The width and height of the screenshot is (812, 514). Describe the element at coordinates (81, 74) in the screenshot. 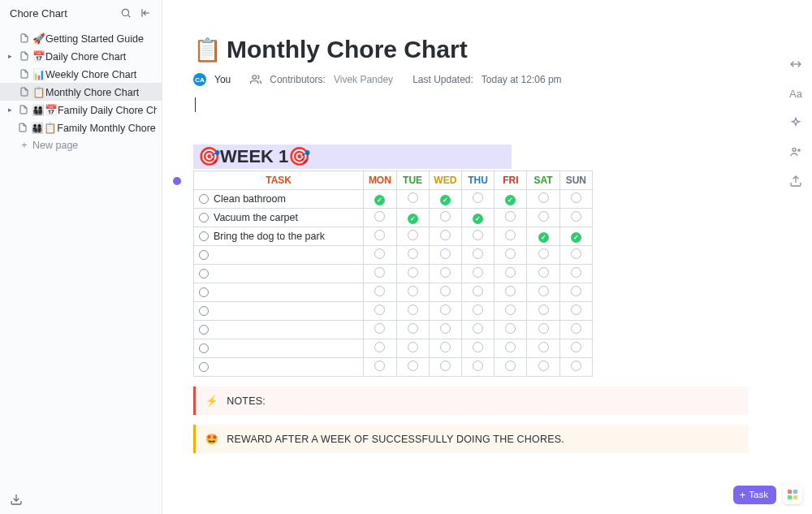

I see `sidebar-item: ▸📊Weekly Chore Chart` at that location.